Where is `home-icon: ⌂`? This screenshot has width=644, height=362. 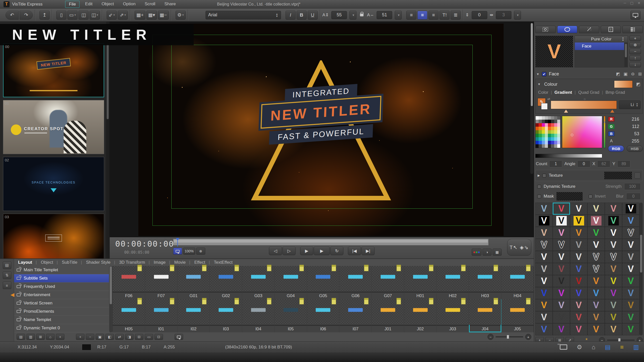 home-icon: ⌂ is located at coordinates (594, 347).